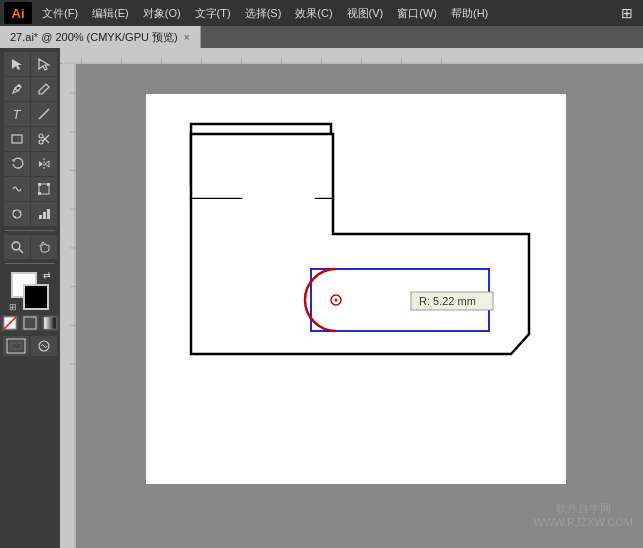 The width and height of the screenshot is (643, 548). Describe the element at coordinates (44, 189) in the screenshot. I see `free-transform-tool` at that location.